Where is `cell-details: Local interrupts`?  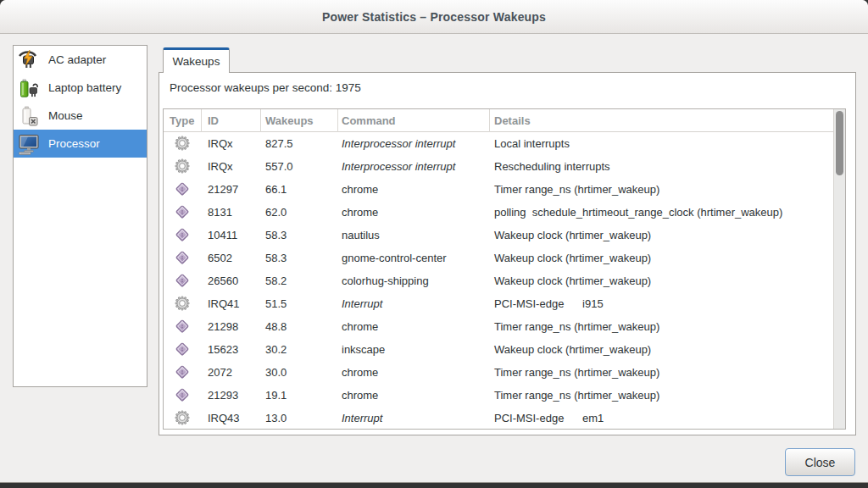
cell-details: Local interrupts is located at coordinates (532, 144).